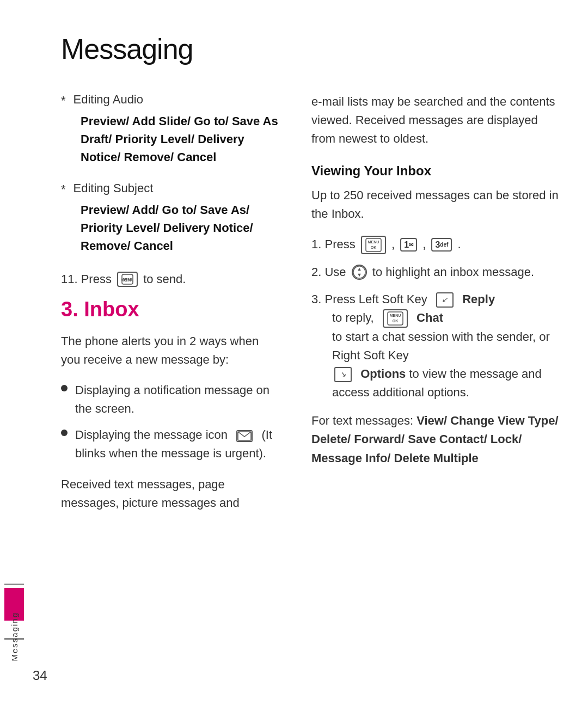  I want to click on step-11-suffix: to send., so click(163, 279).